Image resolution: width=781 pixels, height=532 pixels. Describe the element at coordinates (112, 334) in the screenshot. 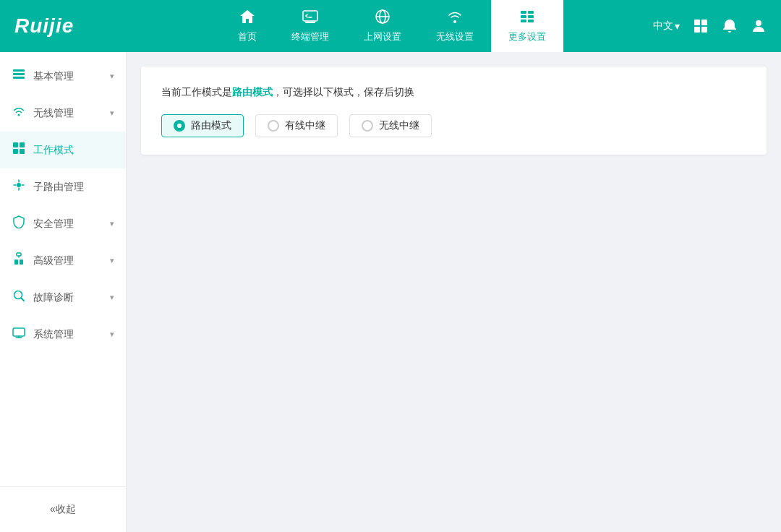

I see `sidebar-chevron-system: ▾` at that location.